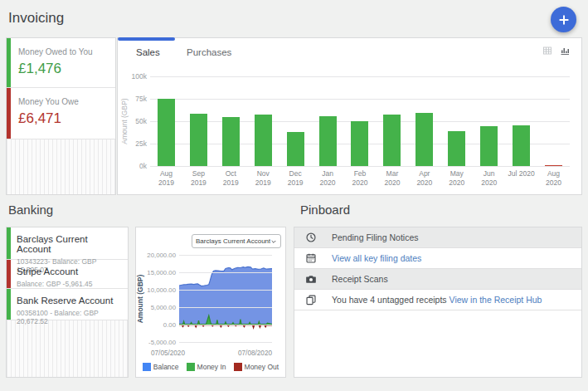 Image resolution: width=588 pixels, height=391 pixels. I want to click on y-tick-label: 50k, so click(134, 121).